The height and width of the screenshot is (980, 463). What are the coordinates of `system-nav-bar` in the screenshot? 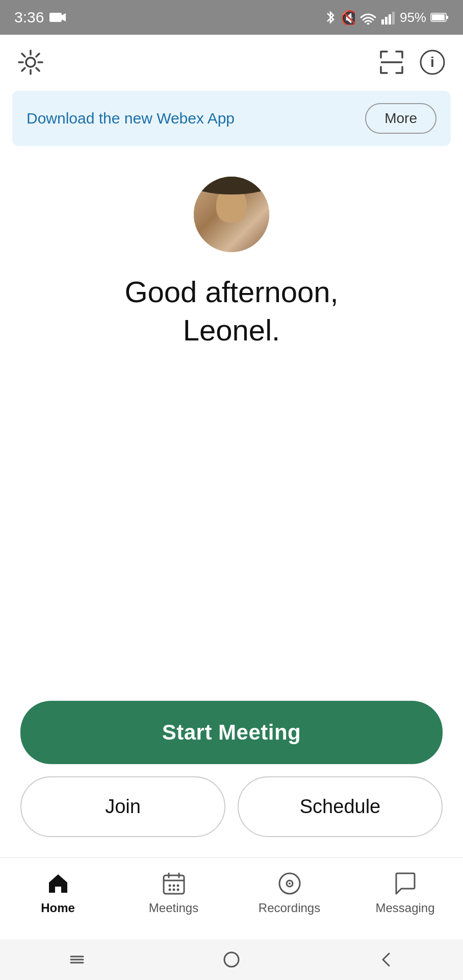 It's located at (232, 960).